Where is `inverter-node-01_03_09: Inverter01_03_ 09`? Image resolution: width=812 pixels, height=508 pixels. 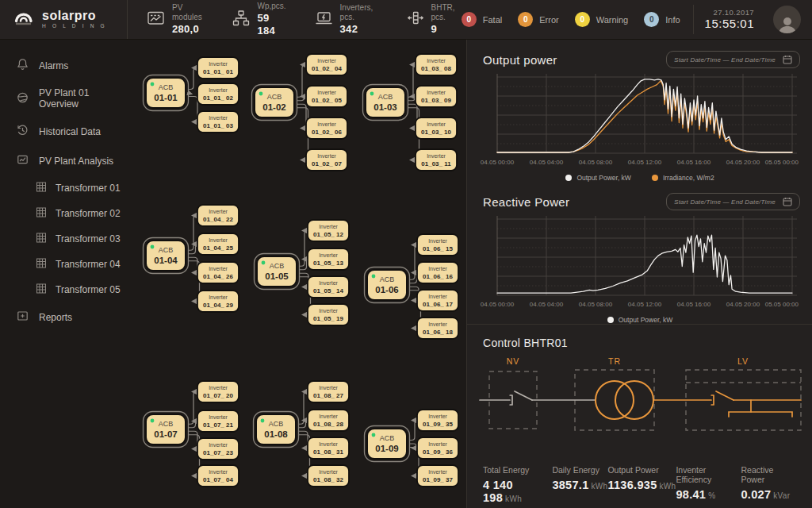 inverter-node-01_03_09: Inverter01_03_ 09 is located at coordinates (436, 97).